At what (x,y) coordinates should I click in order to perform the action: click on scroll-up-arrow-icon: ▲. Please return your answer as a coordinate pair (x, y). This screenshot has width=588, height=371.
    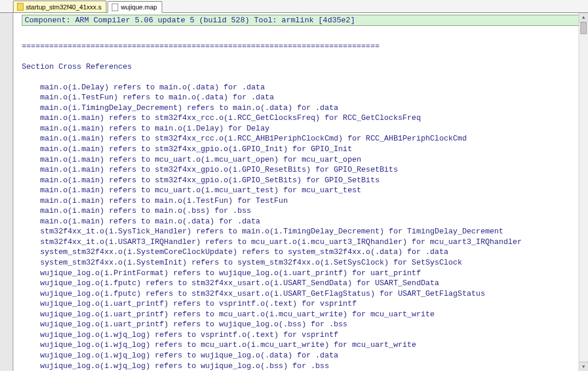
    Looking at the image, I should click on (583, 18).